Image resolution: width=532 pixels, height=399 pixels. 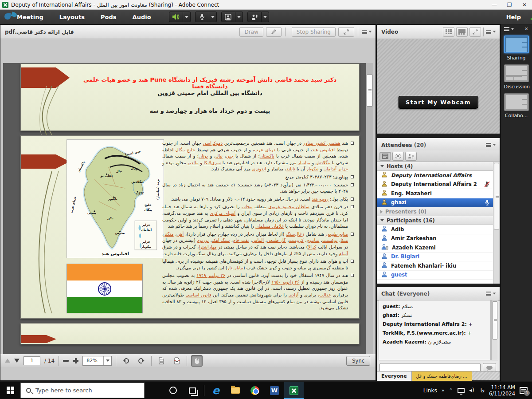 I want to click on speaker-dropdown, so click(x=187, y=17).